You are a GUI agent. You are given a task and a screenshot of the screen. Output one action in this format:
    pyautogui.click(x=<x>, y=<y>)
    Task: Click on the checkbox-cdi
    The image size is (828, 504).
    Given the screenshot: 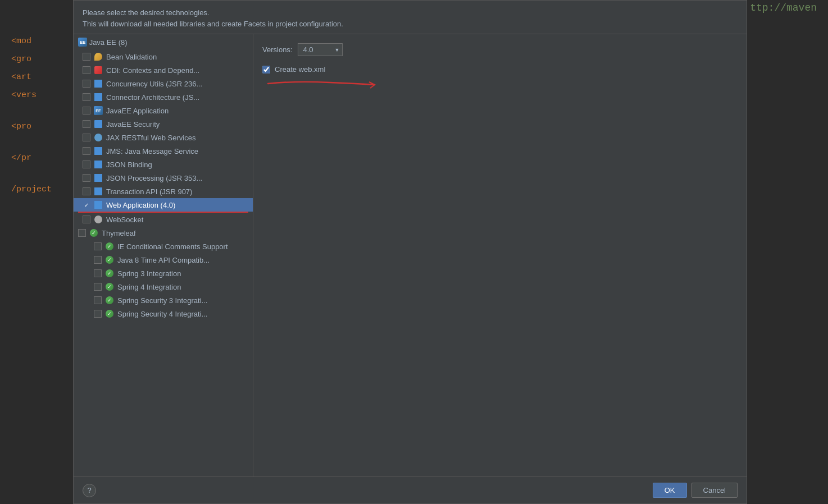 What is the action you would take?
    pyautogui.click(x=87, y=70)
    